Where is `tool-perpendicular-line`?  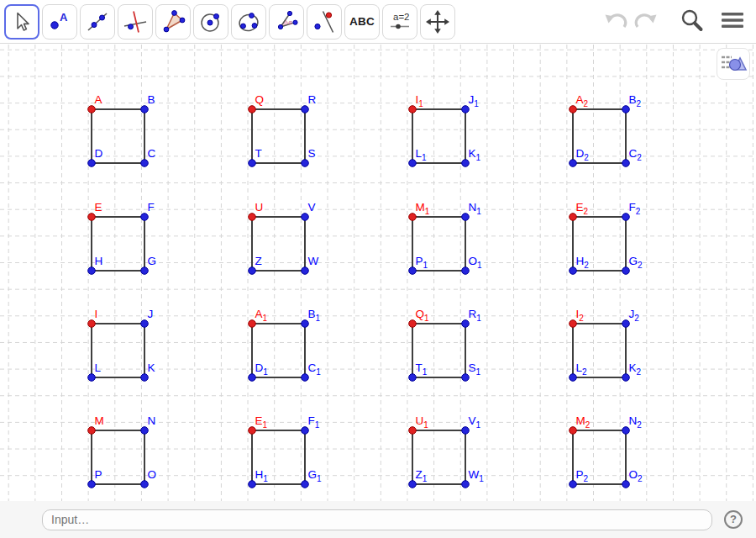
tool-perpendicular-line is located at coordinates (135, 22).